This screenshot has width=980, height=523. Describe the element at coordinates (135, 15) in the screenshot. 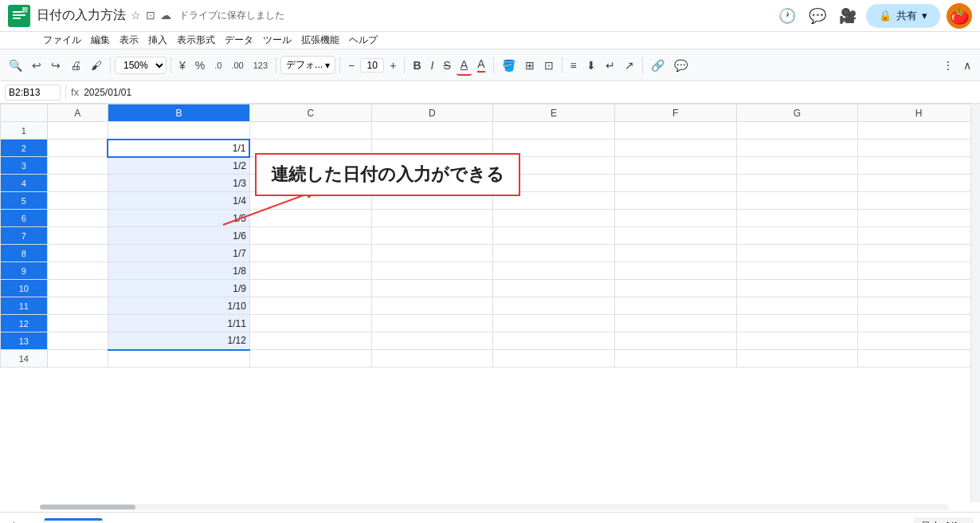

I see `star-icon: ☆` at that location.